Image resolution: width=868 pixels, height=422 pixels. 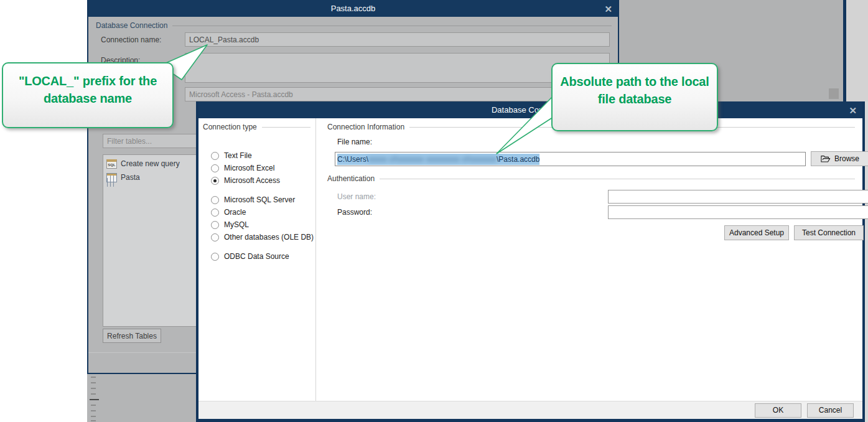 What do you see at coordinates (847, 159) in the screenshot?
I see `browse-label: Browse` at bounding box center [847, 159].